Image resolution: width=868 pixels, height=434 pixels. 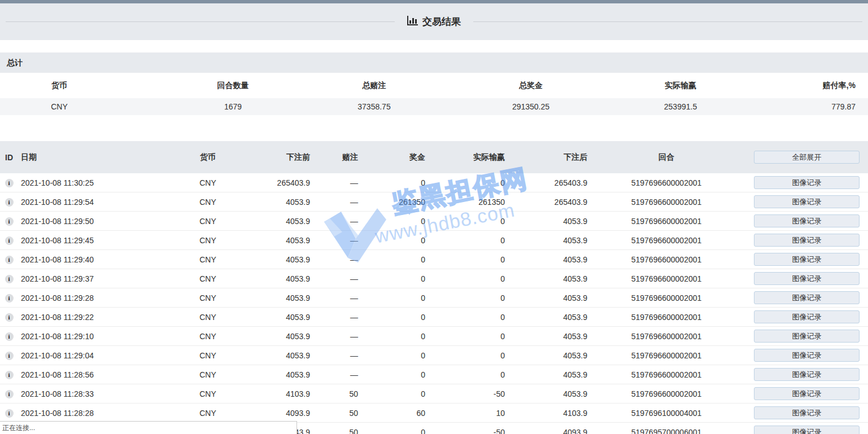 What do you see at coordinates (334, 413) in the screenshot?
I see `cell-bet: 50` at bounding box center [334, 413].